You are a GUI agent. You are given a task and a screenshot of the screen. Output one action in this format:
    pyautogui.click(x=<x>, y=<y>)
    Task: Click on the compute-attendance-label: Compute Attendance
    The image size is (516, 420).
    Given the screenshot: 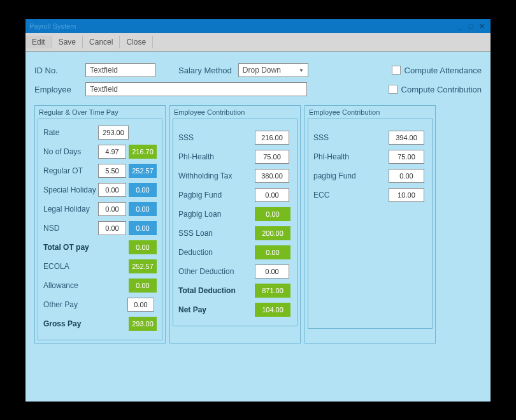 What is the action you would take?
    pyautogui.click(x=443, y=70)
    